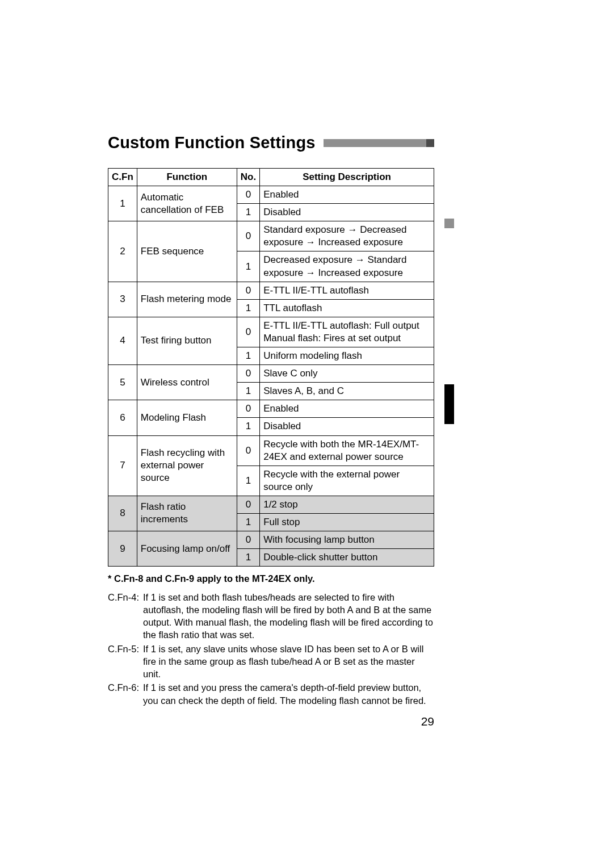  Describe the element at coordinates (123, 251) in the screenshot. I see `cell-cfn: 2` at that location.